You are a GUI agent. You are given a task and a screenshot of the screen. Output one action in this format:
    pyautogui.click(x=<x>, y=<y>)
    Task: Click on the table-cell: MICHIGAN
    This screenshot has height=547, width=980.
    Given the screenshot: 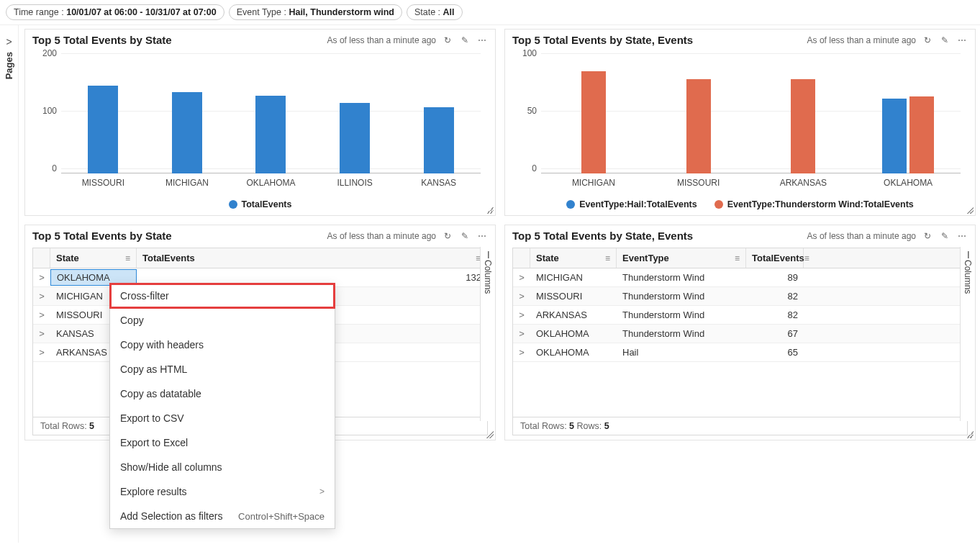 What is the action you would take?
    pyautogui.click(x=573, y=278)
    